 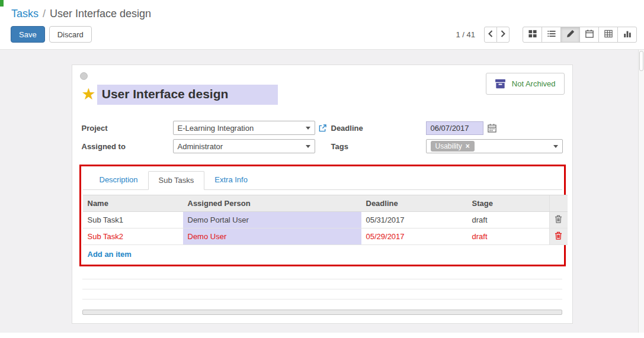 What do you see at coordinates (322, 128) in the screenshot?
I see `external-link-icon` at bounding box center [322, 128].